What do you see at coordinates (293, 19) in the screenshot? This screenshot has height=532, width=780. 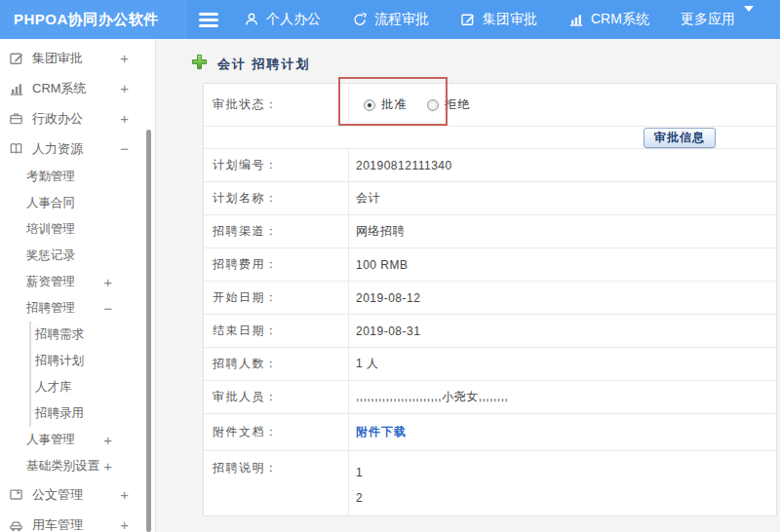 I see `nav-item-label: 个人办公` at bounding box center [293, 19].